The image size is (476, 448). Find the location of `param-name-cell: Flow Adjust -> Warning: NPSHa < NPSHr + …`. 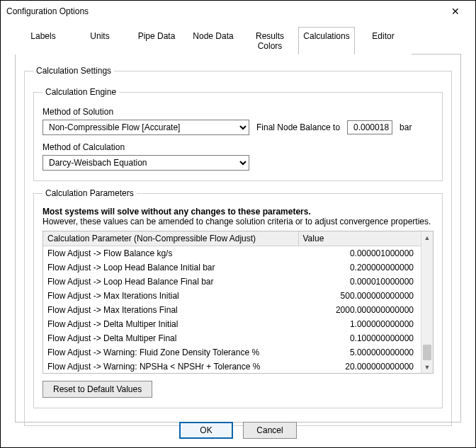

param-name-cell: Flow Adjust -> Warning: NPSHa < NPSHr + … is located at coordinates (171, 367).